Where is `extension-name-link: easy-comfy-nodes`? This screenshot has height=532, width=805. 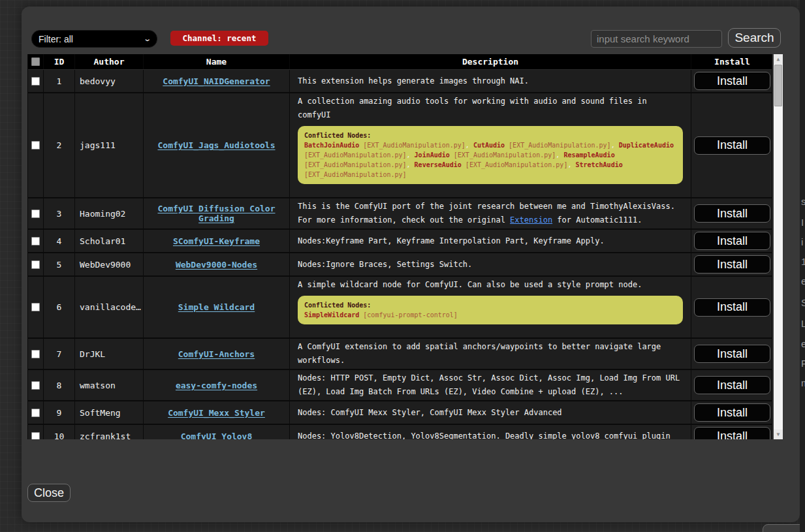
extension-name-link: easy-comfy-nodes is located at coordinates (217, 385).